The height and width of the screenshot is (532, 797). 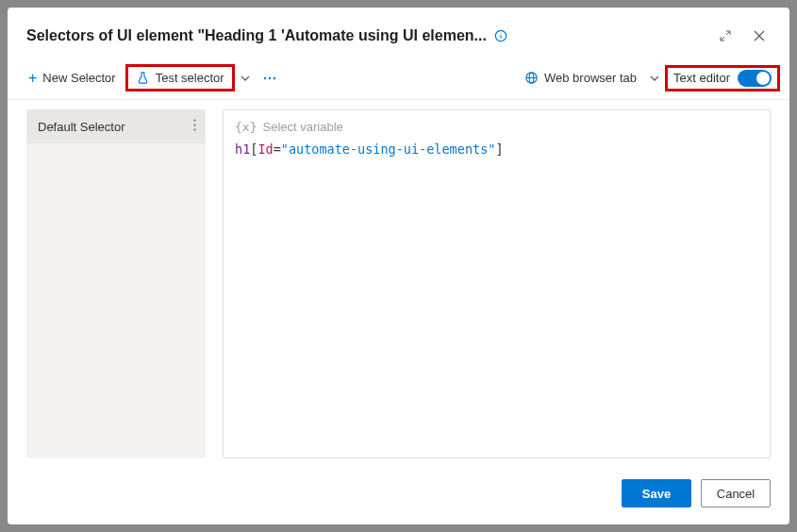 I want to click on cancel-button: Cancel, so click(x=736, y=493).